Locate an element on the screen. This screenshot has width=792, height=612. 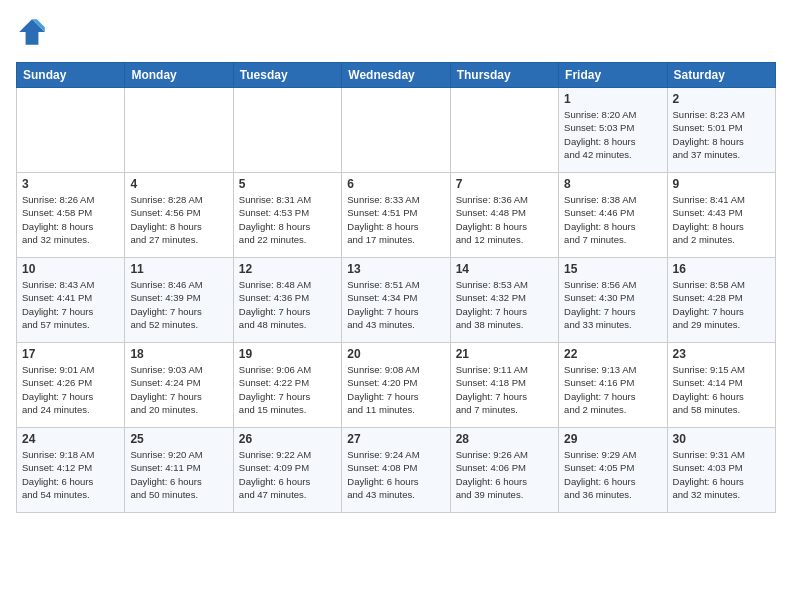
day-info: Sunrise: 8:36 AM Sunset: 4:48 PM Dayligh… is located at coordinates (504, 220).